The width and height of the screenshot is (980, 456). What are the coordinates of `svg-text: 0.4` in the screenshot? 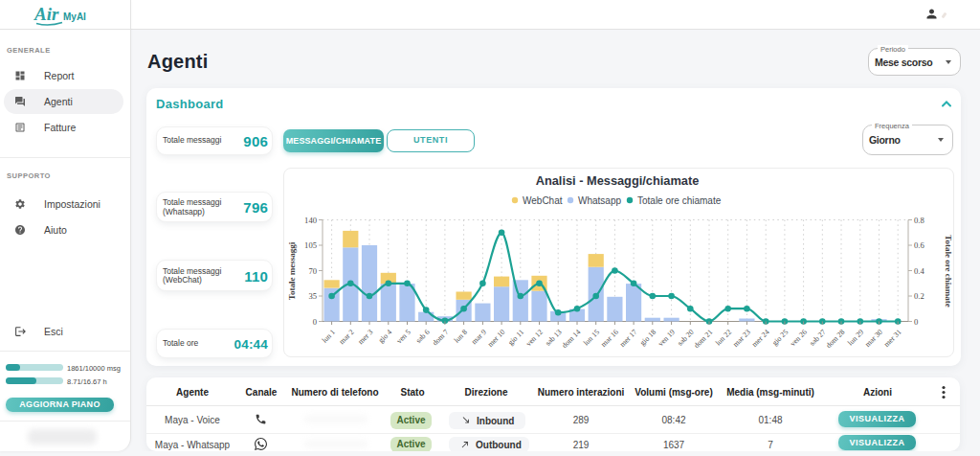 It's located at (919, 271).